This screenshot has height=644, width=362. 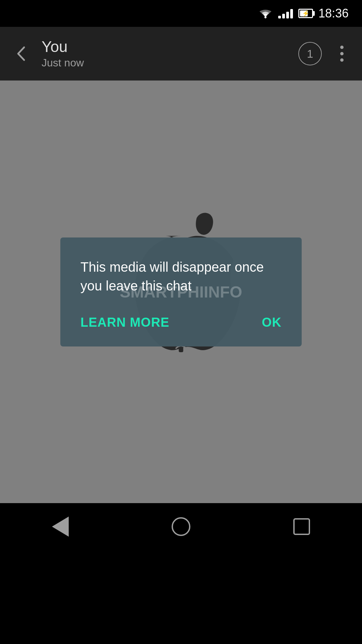 I want to click on ok-button: OK, so click(x=272, y=323).